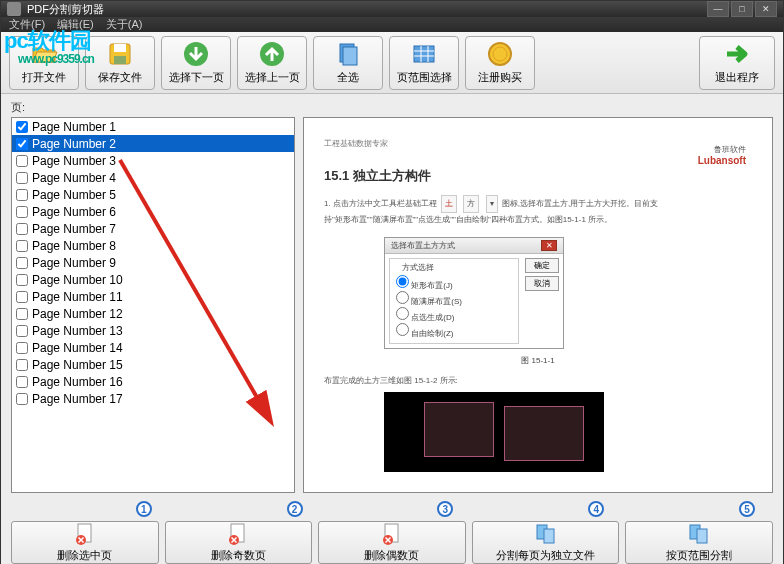 The width and height of the screenshot is (784, 564). What do you see at coordinates (85, 534) in the screenshot?
I see `page-delete-icon` at bounding box center [85, 534].